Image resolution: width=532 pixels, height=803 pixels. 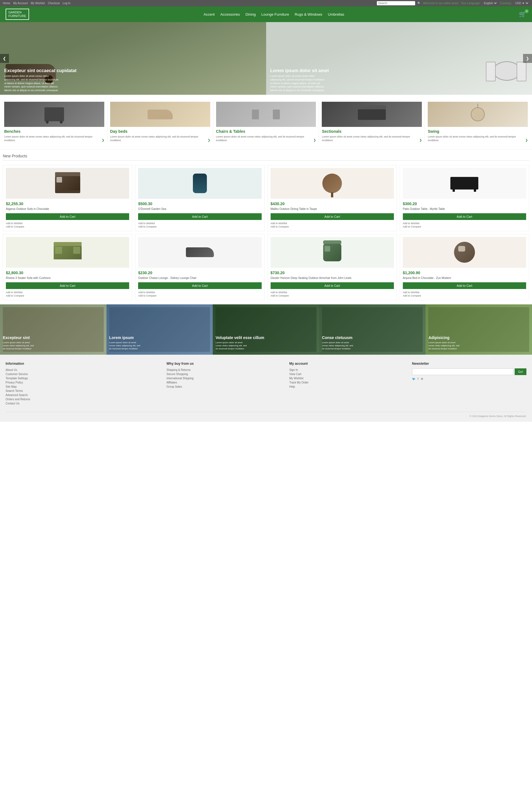 What do you see at coordinates (347, 374) in the screenshot?
I see `footer-view-cart: View Cart` at bounding box center [347, 374].